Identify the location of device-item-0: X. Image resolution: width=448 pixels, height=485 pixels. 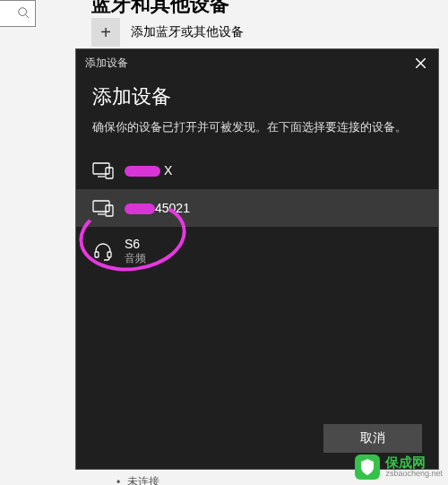
(257, 170).